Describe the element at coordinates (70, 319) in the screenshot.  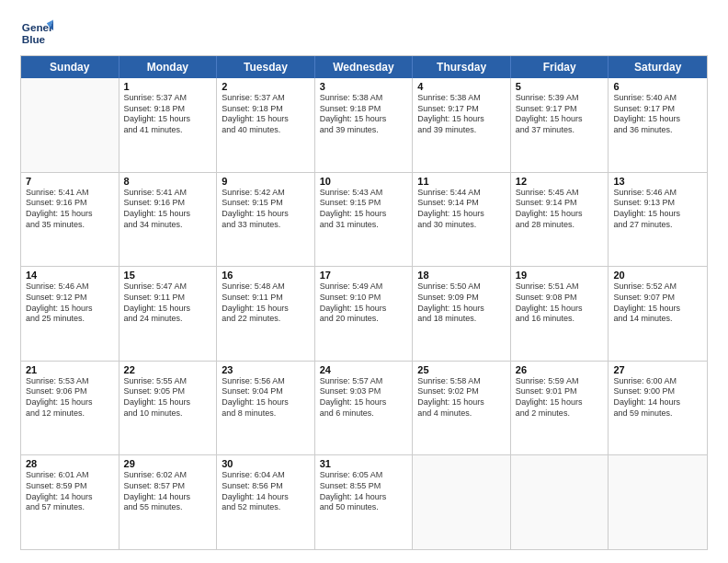
I see `cell-info-line: and 25 minutes.` at that location.